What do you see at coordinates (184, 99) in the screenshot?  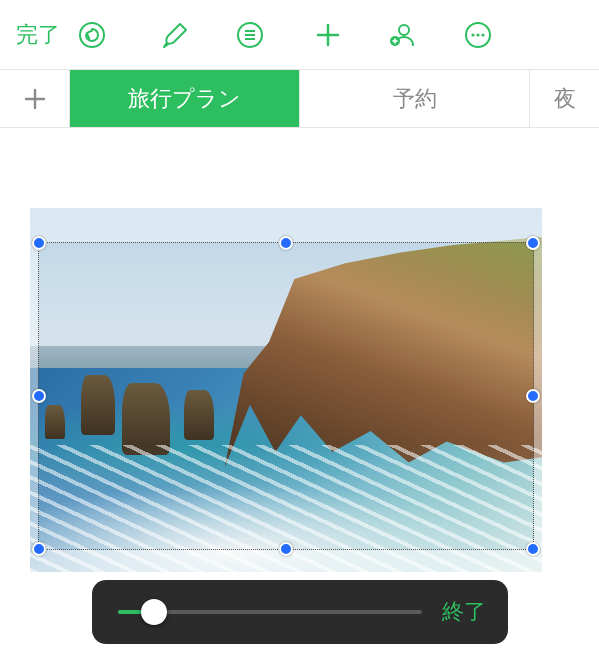 I see `tab-label: 旅行プラン` at bounding box center [184, 99].